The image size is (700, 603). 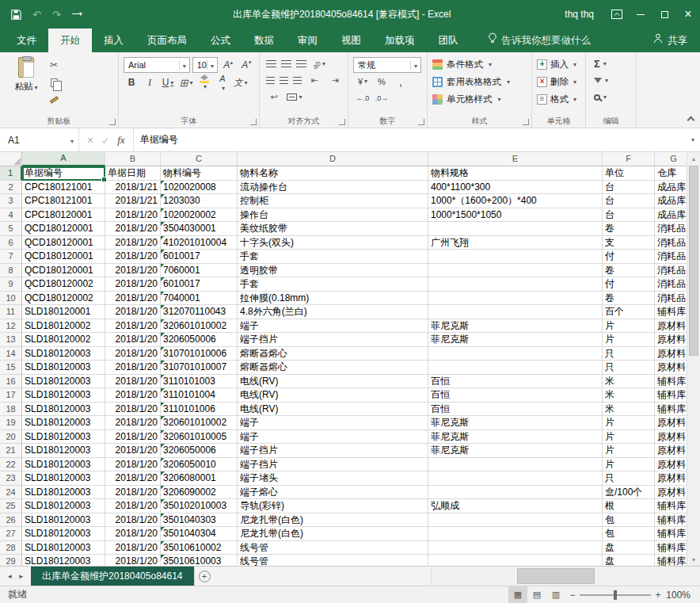 I want to click on name-box: A1, so click(x=40, y=139).